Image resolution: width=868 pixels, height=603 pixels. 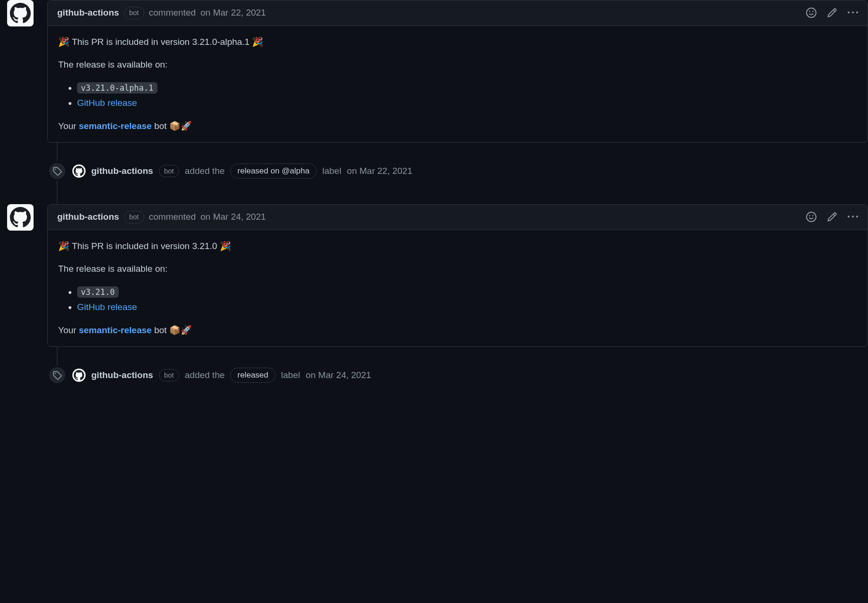 What do you see at coordinates (380, 171) in the screenshot?
I see `event-date: on Mar 22, 2021` at bounding box center [380, 171].